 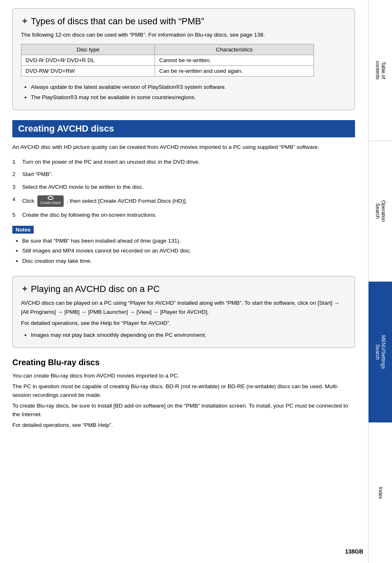 What do you see at coordinates (184, 188) in the screenshot?
I see `steps-list: 1 Turn on the power of the PC and insert…` at bounding box center [184, 188].